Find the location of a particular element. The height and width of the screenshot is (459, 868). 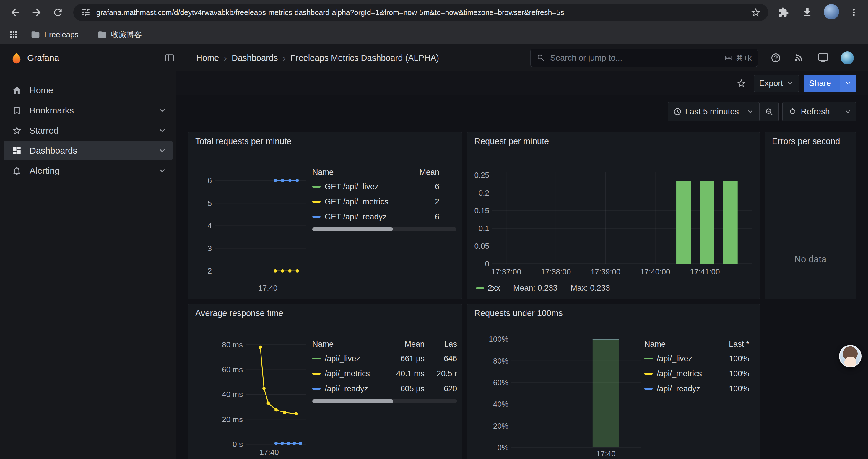

series-value: 20.5 r is located at coordinates (441, 374).